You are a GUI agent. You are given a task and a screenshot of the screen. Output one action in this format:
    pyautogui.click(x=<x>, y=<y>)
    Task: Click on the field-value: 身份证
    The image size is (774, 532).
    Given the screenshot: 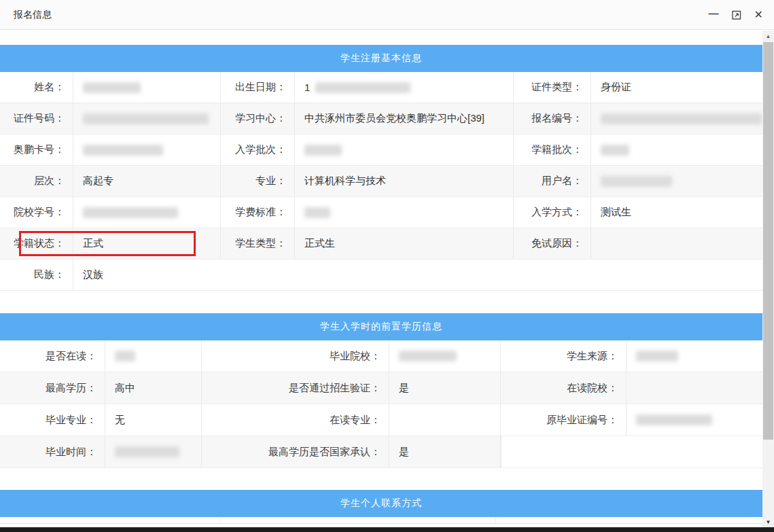 What is the action you would take?
    pyautogui.click(x=677, y=87)
    